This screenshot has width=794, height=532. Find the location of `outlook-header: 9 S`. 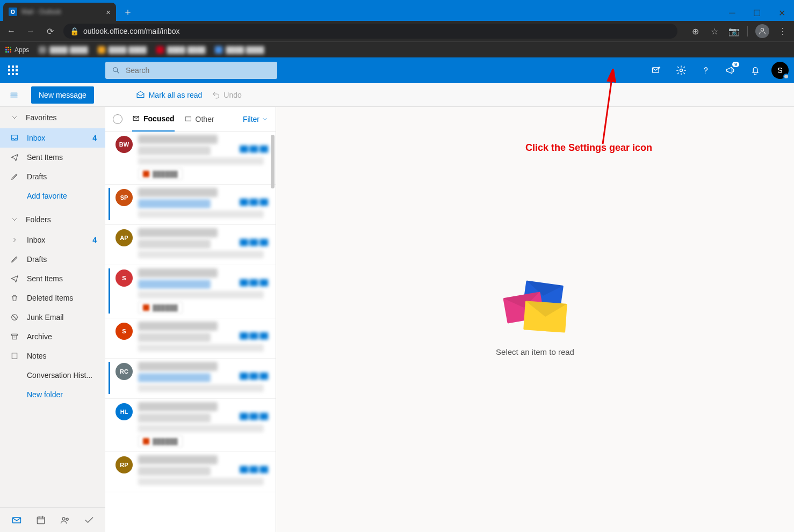

outlook-header: 9 S is located at coordinates (397, 70).